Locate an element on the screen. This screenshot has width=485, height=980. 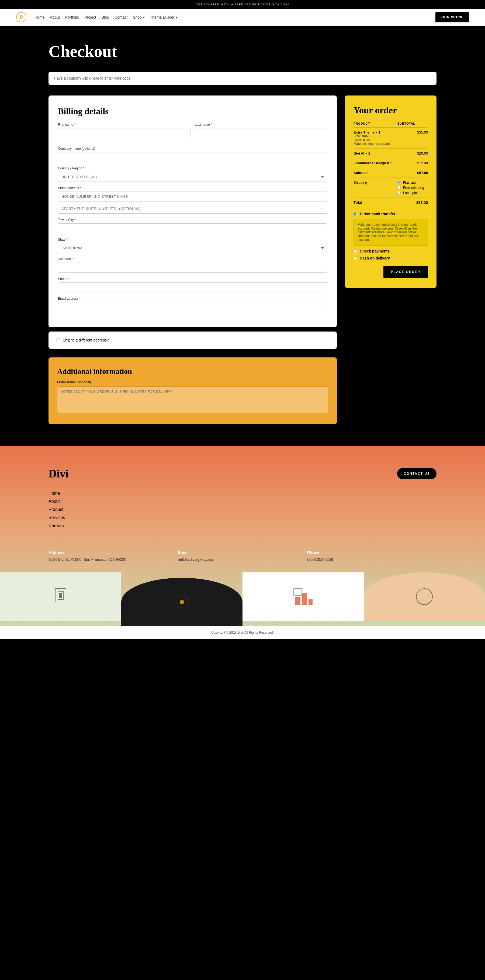
phone-label: Phone * is located at coordinates (192, 279).